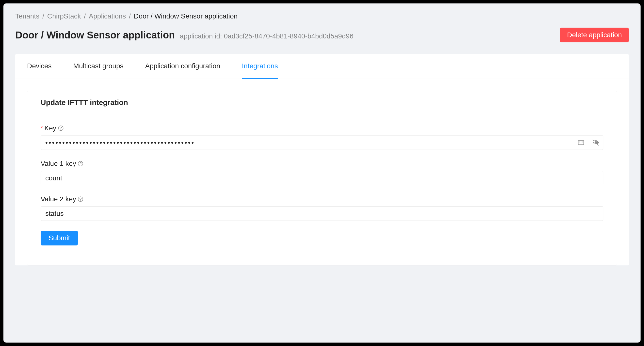 This screenshot has width=644, height=346. Describe the element at coordinates (322, 164) in the screenshot. I see `value1-label: Value 1 key` at that location.